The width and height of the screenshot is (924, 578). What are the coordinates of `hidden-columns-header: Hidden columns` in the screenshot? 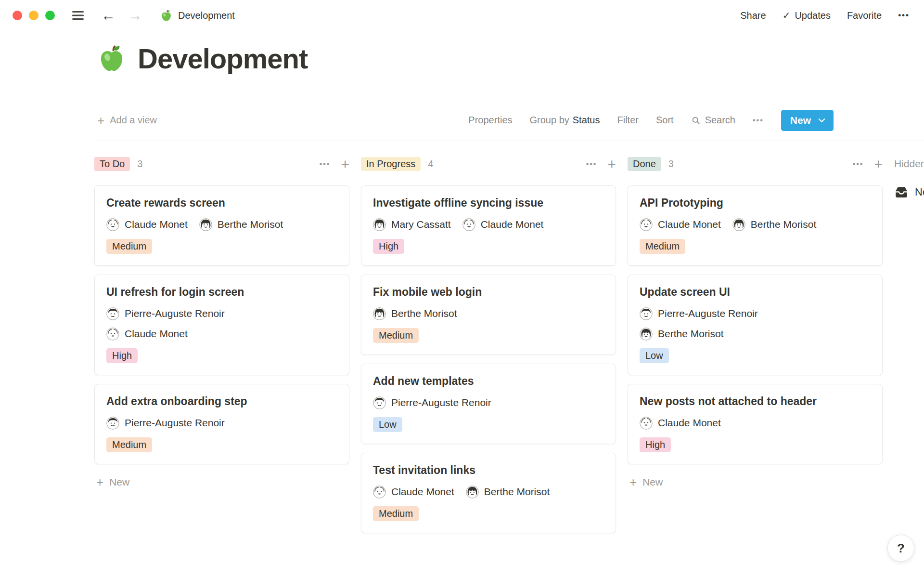 It's located at (909, 164).